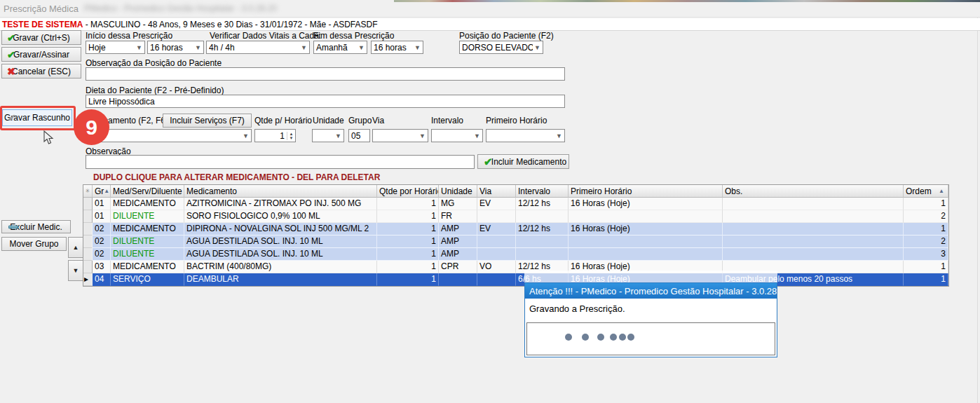 The width and height of the screenshot is (980, 403). Describe the element at coordinates (41, 55) in the screenshot. I see `save-sign-button: ✔ Gravar/Assinar` at that location.